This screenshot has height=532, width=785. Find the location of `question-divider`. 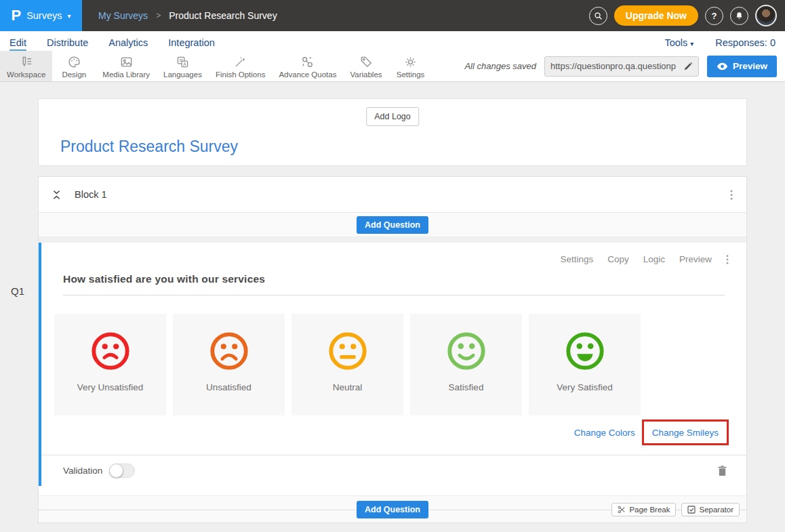

question-divider is located at coordinates (394, 295).